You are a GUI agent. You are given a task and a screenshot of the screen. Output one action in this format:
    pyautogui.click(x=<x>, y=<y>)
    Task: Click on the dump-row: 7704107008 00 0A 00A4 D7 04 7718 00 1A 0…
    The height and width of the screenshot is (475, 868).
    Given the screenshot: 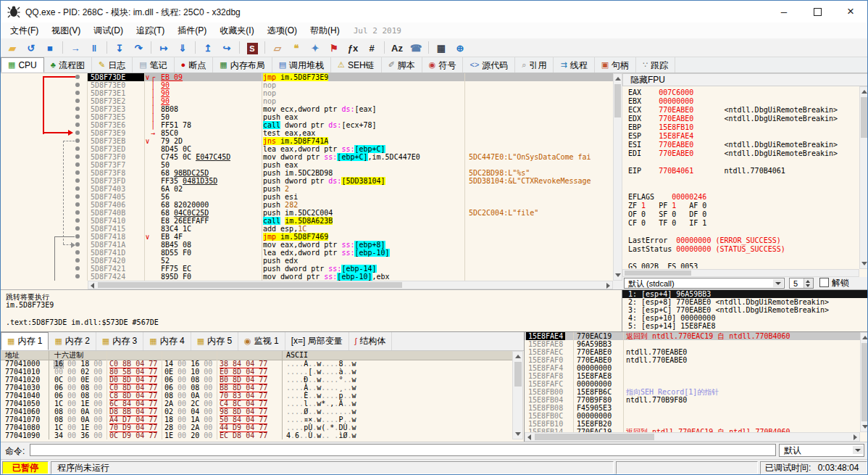 What is the action you would take?
    pyautogui.click(x=256, y=419)
    